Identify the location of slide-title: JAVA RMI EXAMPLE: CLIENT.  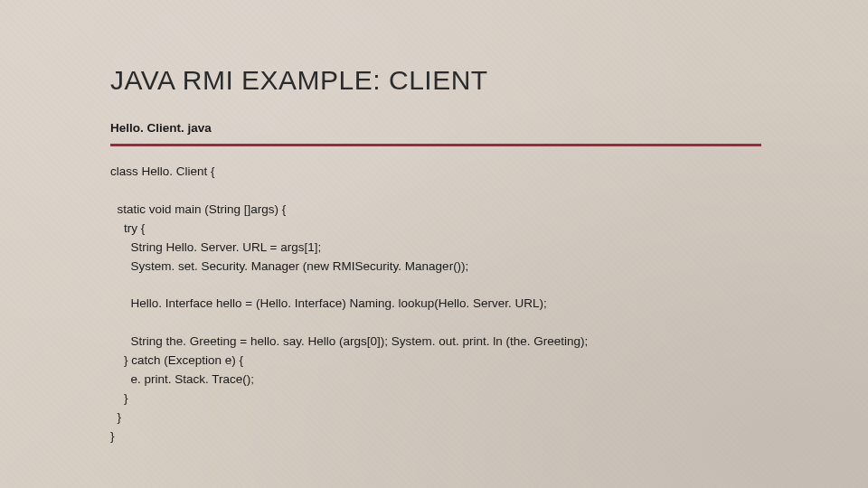
(489, 80).